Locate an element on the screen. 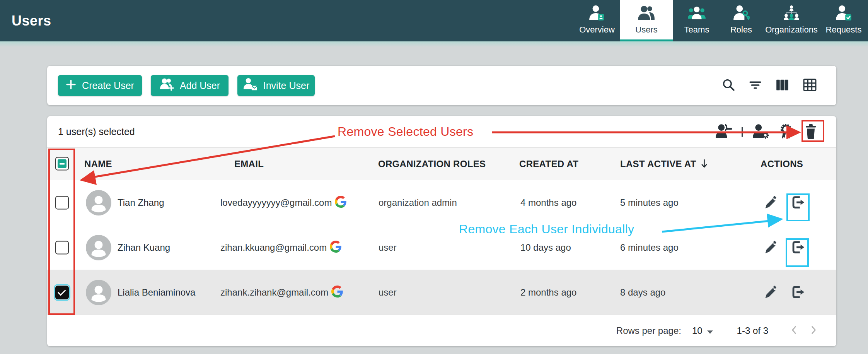  user-org-roles: organization admin is located at coordinates (418, 203).